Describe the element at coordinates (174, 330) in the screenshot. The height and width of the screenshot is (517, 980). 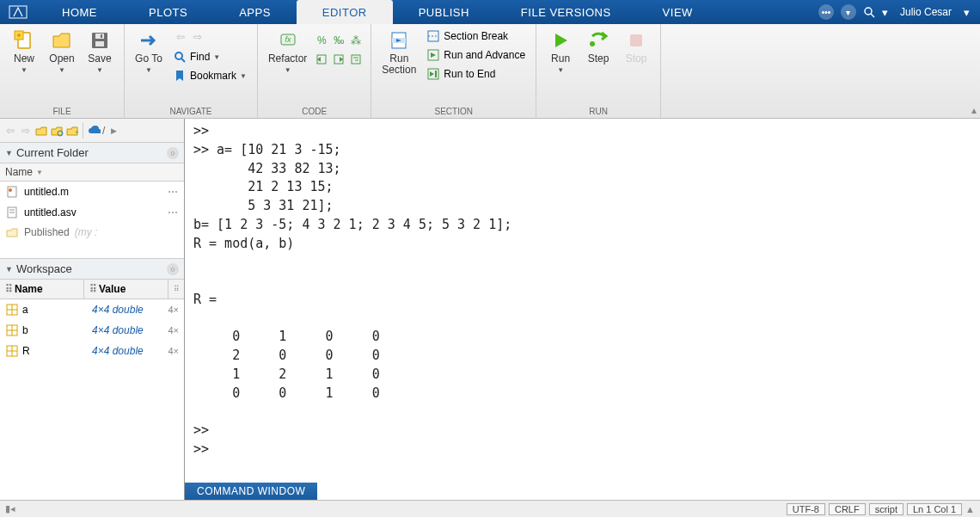
I see `var-ext: 4×` at that location.